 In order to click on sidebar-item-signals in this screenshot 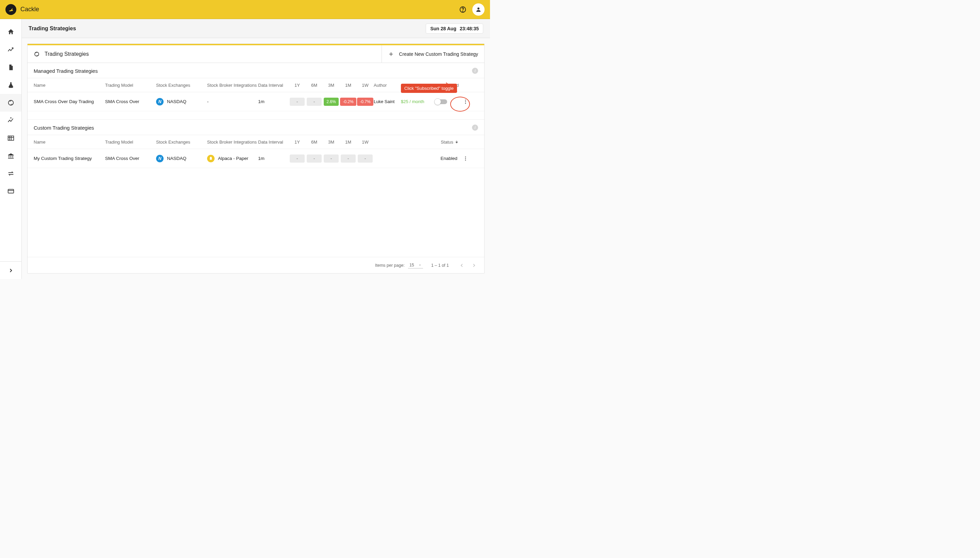, I will do `click(11, 120)`.